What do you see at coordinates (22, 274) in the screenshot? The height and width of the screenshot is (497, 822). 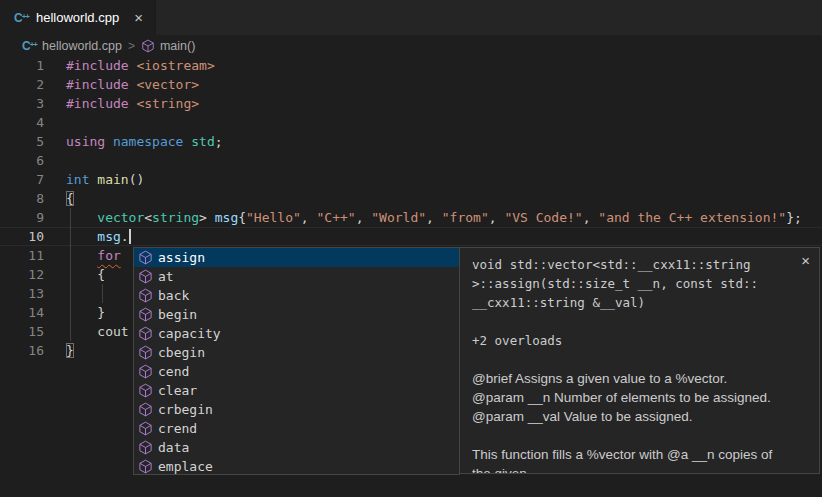 I see `line-number: 12` at bounding box center [22, 274].